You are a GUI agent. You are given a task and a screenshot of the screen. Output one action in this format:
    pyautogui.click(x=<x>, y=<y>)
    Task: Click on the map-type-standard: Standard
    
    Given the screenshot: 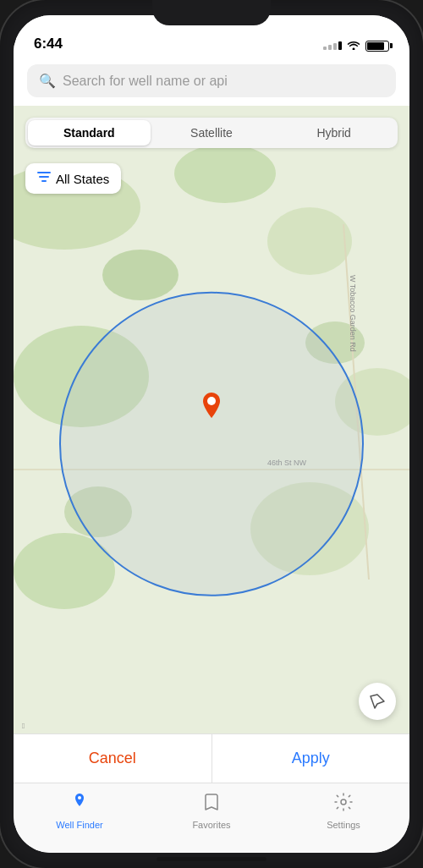 What is the action you would take?
    pyautogui.click(x=90, y=133)
    